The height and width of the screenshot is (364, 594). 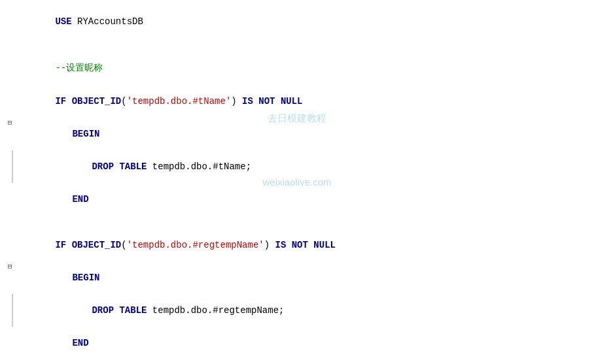 What do you see at coordinates (307, 101) in the screenshot?
I see `line-content: IF OBJECT_ID('tempdb.dbo.#tName') IS NOT…` at bounding box center [307, 101].